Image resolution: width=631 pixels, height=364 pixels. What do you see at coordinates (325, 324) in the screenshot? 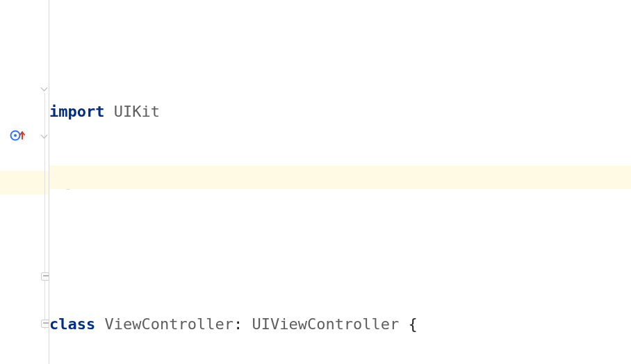
I see `type-ref: UIViewController` at bounding box center [325, 324].